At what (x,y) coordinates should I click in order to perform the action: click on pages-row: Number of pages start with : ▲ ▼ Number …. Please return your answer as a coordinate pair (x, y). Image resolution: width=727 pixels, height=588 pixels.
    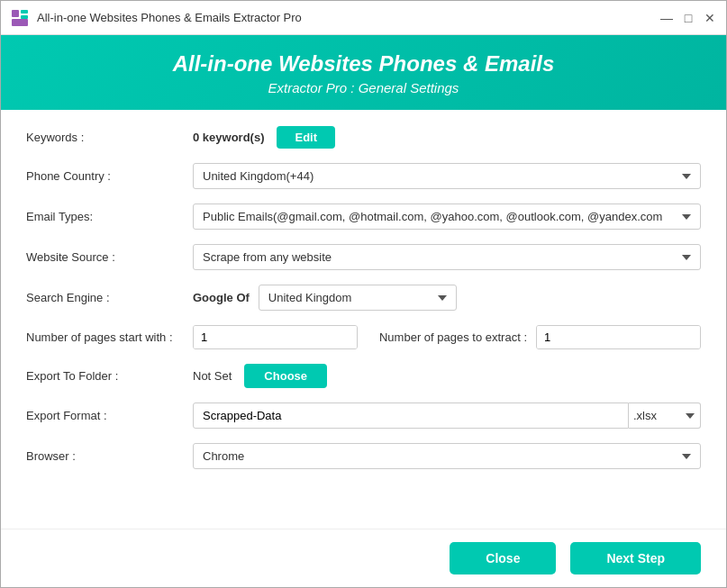
    Looking at the image, I should click on (364, 337).